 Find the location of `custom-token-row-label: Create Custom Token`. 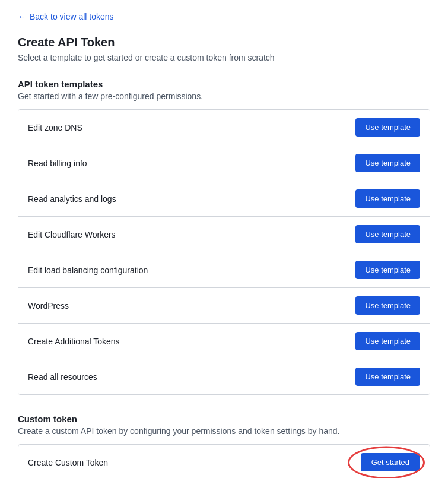

custom-token-row-label: Create Custom Token is located at coordinates (68, 463).